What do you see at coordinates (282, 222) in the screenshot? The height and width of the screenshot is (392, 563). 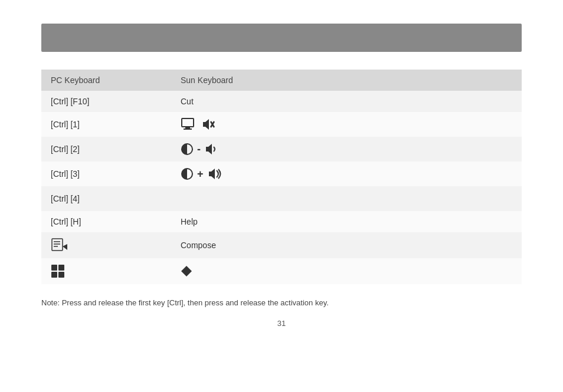 I see `table-row: [Ctrl] [H] Help` at bounding box center [282, 222].